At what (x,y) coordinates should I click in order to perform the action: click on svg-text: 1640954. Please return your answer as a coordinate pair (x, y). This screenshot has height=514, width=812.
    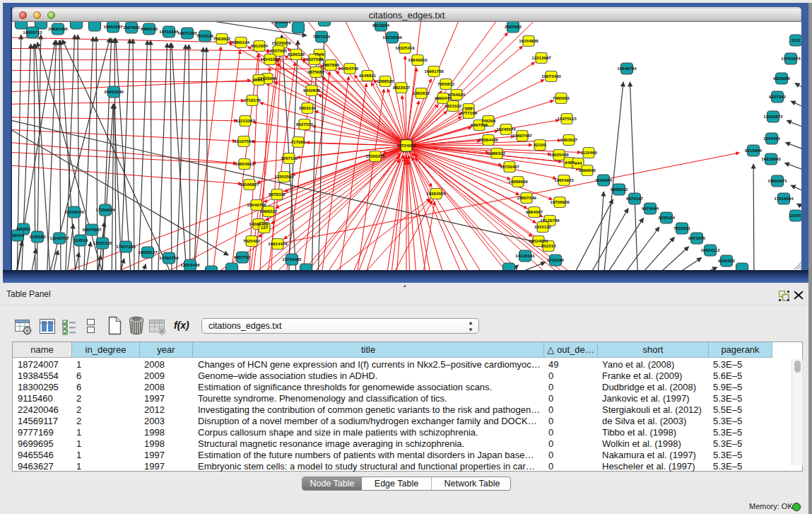
    Looking at the image, I should click on (604, 180).